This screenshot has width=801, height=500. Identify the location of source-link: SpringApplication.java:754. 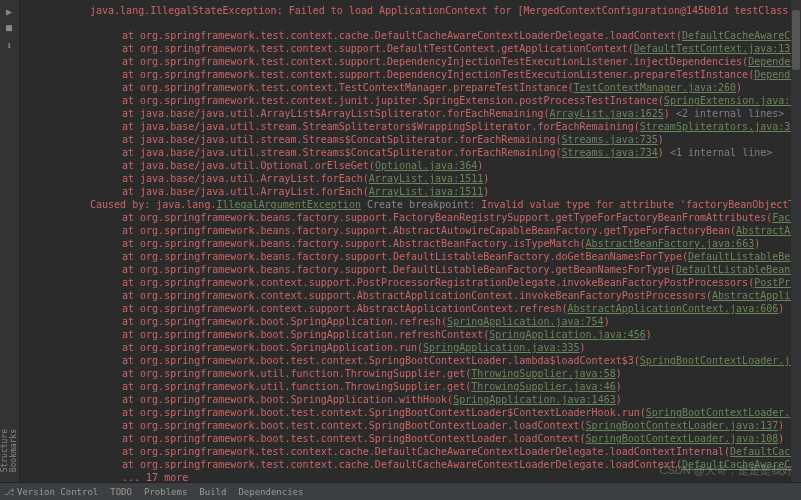
(526, 322).